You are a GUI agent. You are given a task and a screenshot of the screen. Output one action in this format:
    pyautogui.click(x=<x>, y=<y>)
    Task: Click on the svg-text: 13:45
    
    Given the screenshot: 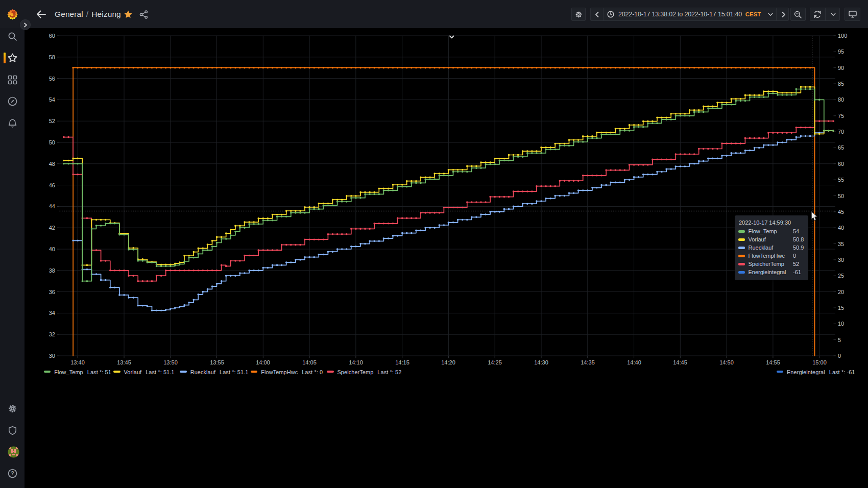 What is the action you would take?
    pyautogui.click(x=124, y=362)
    